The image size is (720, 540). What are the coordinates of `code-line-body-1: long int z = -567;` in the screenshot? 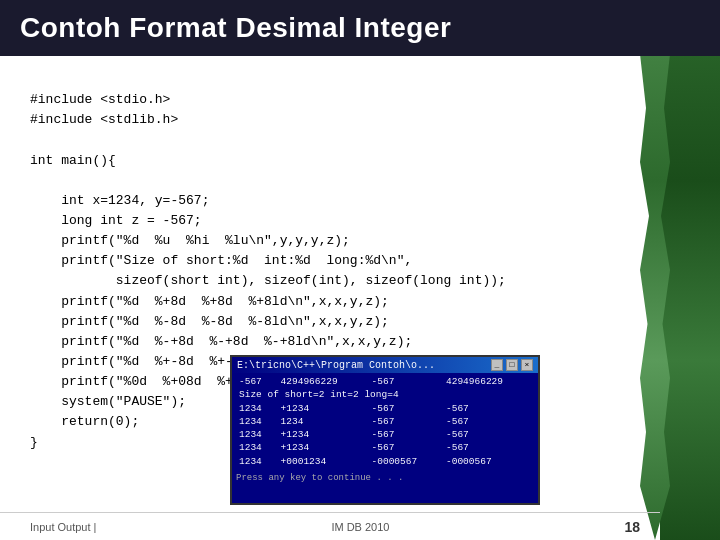 It's located at (116, 220).